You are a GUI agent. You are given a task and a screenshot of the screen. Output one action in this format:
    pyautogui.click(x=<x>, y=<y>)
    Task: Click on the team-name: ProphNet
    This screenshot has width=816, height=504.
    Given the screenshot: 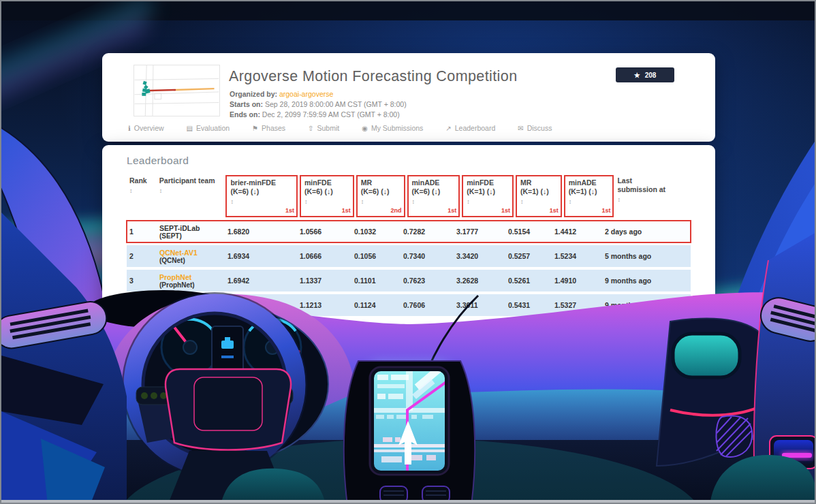 What is the action you would take?
    pyautogui.click(x=191, y=277)
    